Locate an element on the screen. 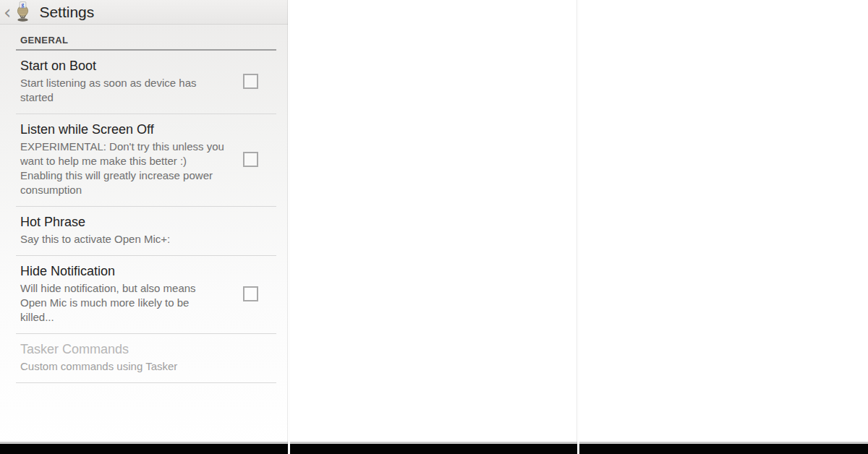  setting-description: Will hide notification, but also means O… is located at coordinates (122, 303).